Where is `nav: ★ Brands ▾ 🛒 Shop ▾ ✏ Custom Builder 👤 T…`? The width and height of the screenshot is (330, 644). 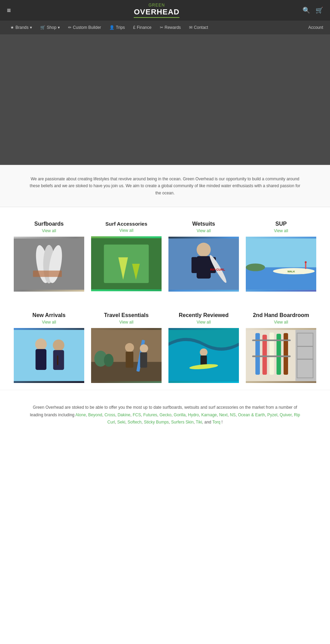
nav: ★ Brands ▾ 🛒 Shop ▾ ✏ Custom Builder 👤 T… is located at coordinates (165, 27).